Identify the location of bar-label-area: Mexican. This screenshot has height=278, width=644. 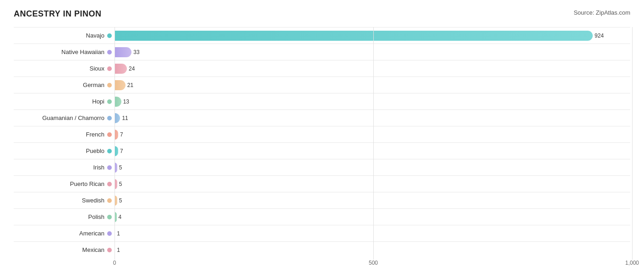
(64, 250).